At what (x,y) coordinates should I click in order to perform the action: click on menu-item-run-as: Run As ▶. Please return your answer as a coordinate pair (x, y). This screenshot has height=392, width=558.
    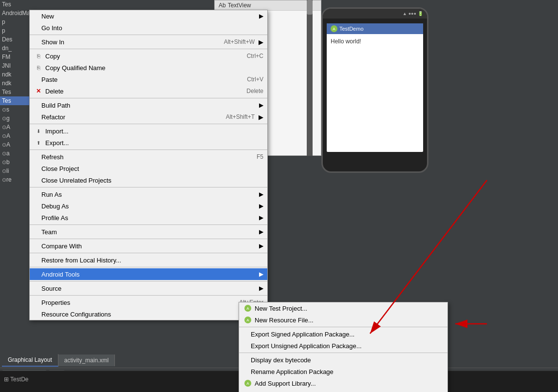
    Looking at the image, I should click on (149, 194).